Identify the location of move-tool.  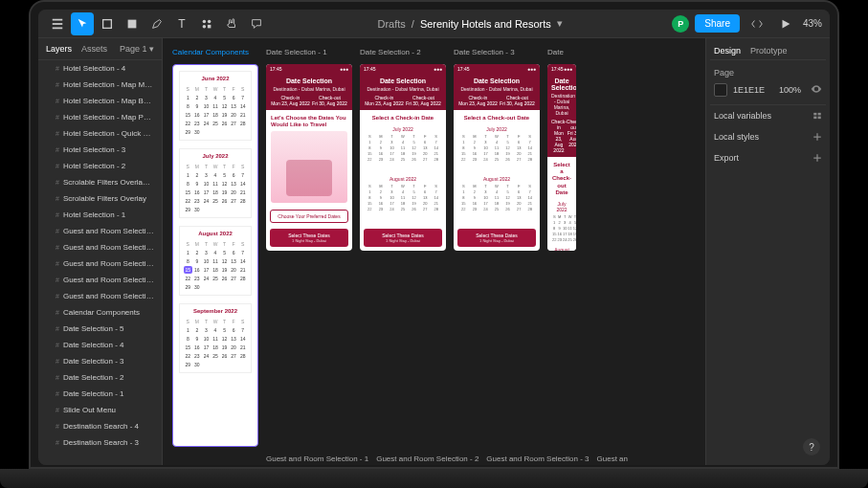
(82, 24).